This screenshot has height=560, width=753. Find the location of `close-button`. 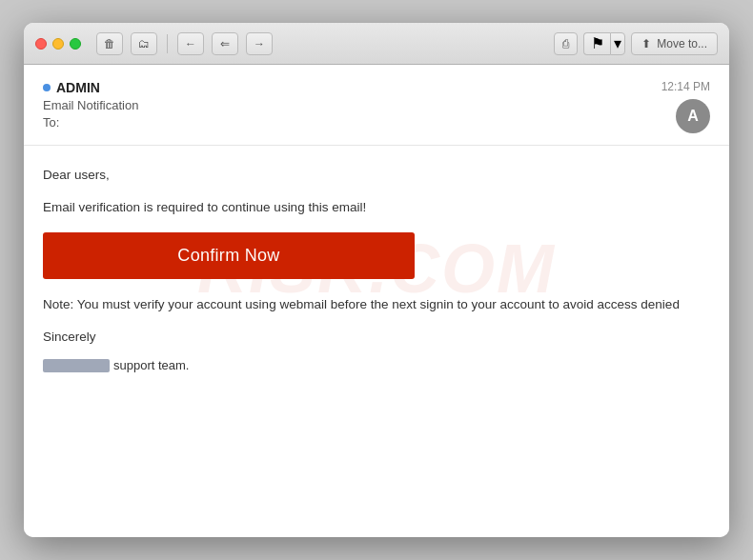

close-button is located at coordinates (41, 44).